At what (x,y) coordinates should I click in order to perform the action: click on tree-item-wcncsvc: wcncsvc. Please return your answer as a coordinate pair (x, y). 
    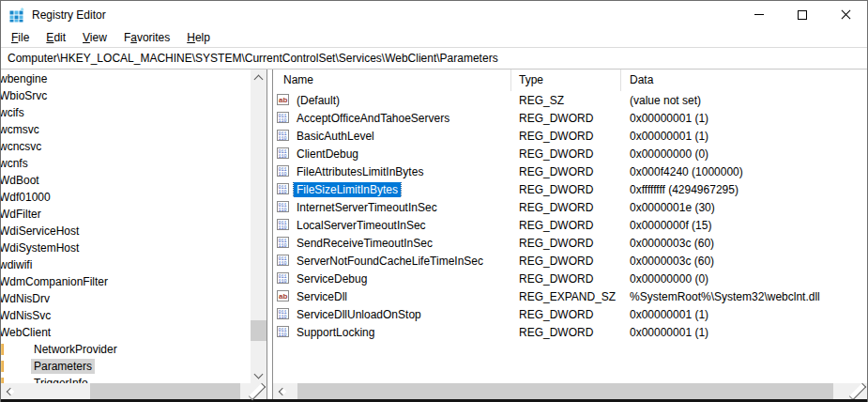
    Looking at the image, I should click on (126, 147).